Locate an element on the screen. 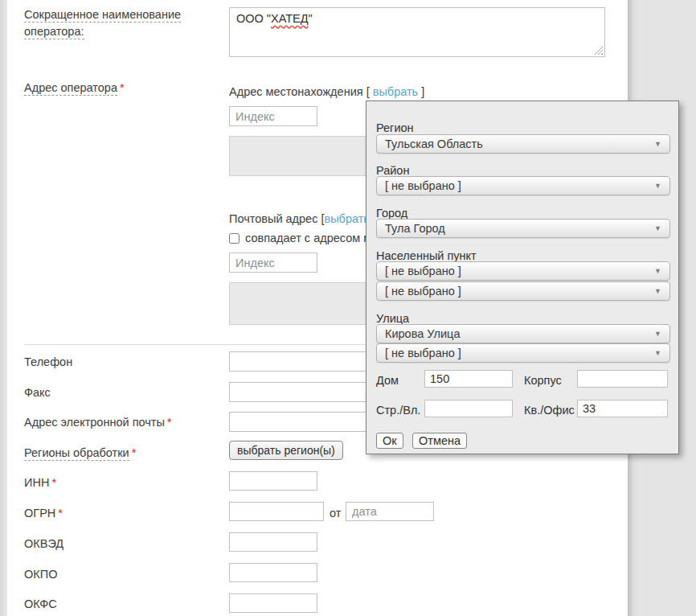 This screenshot has width=696, height=616. resize-handle-icon is located at coordinates (598, 50).